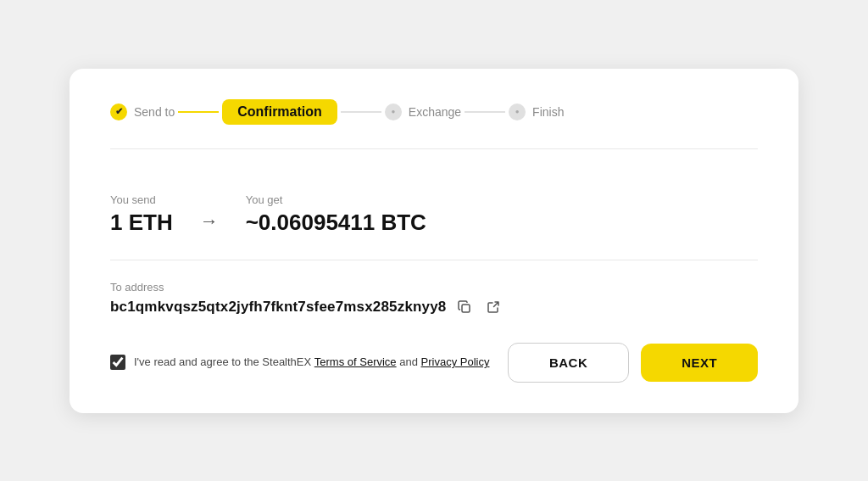 This screenshot has width=868, height=481. I want to click on terms-checkbox-row: I've read and agree to the StealthEX Ter…, so click(309, 362).